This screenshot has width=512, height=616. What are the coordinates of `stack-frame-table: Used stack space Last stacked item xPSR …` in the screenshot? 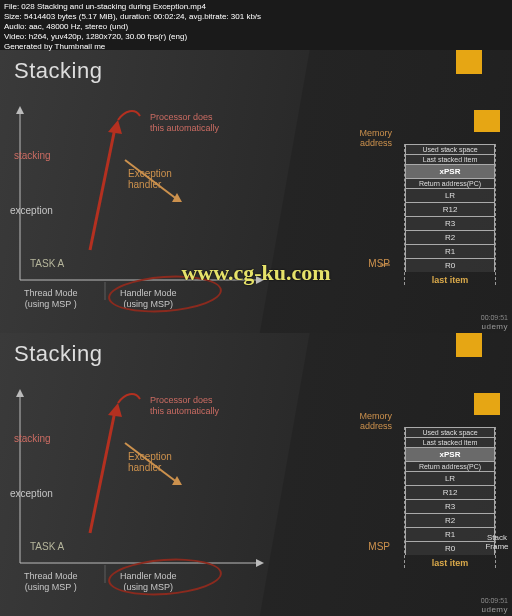 It's located at (450, 214).